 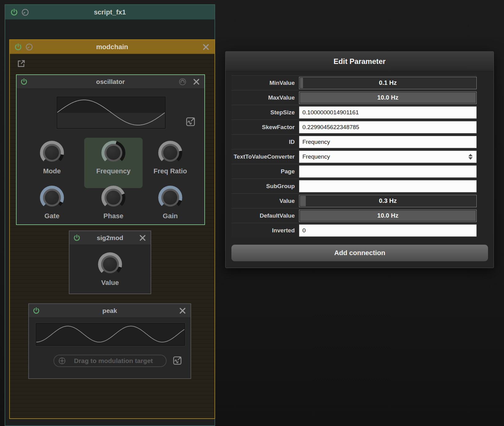 I want to click on node-header-peak: peak, so click(x=110, y=311).